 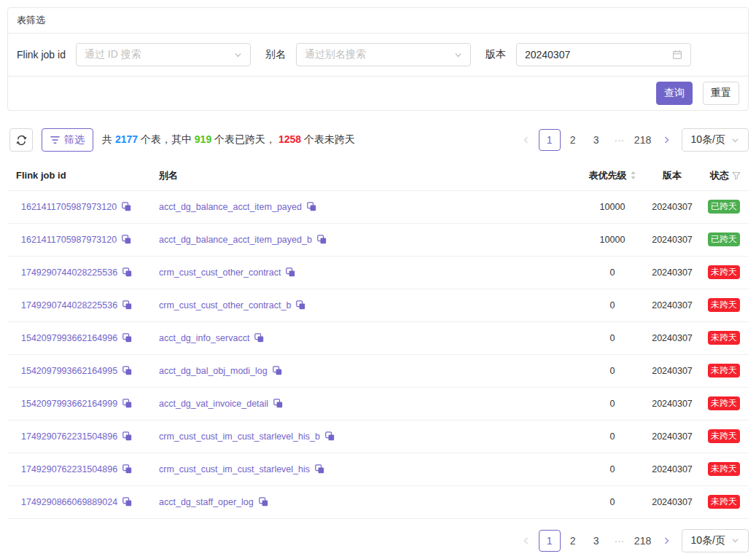 I want to click on version-date-input: 20240307, so click(x=604, y=55).